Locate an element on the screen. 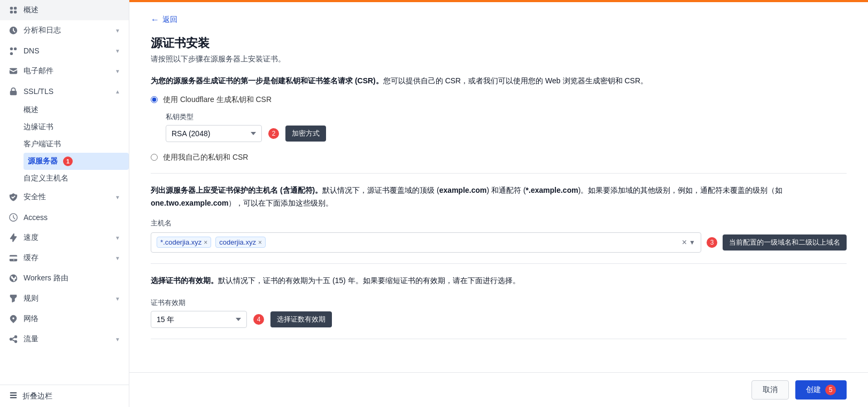 The image size is (868, 407). chevron-down-icon-rules: ▼ is located at coordinates (118, 299).